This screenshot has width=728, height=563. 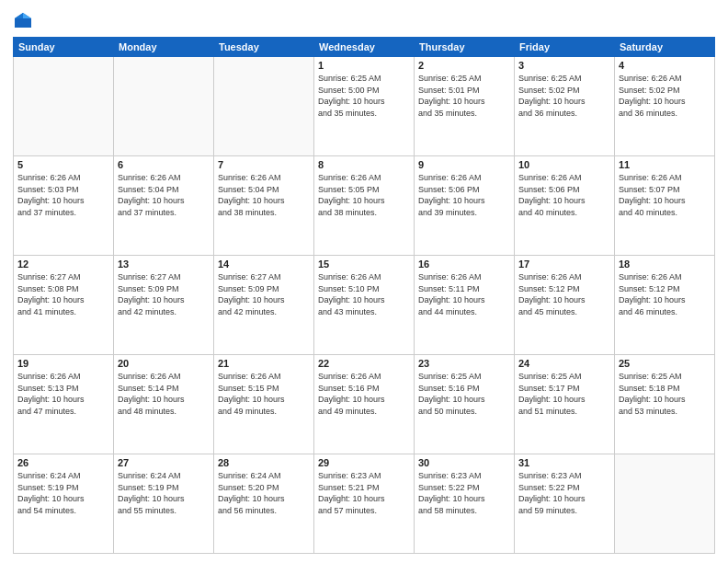 What do you see at coordinates (564, 294) in the screenshot?
I see `day-info: Sunrise: 6:26 AM Sunset: 5:12 PM Dayligh…` at bounding box center [564, 294].